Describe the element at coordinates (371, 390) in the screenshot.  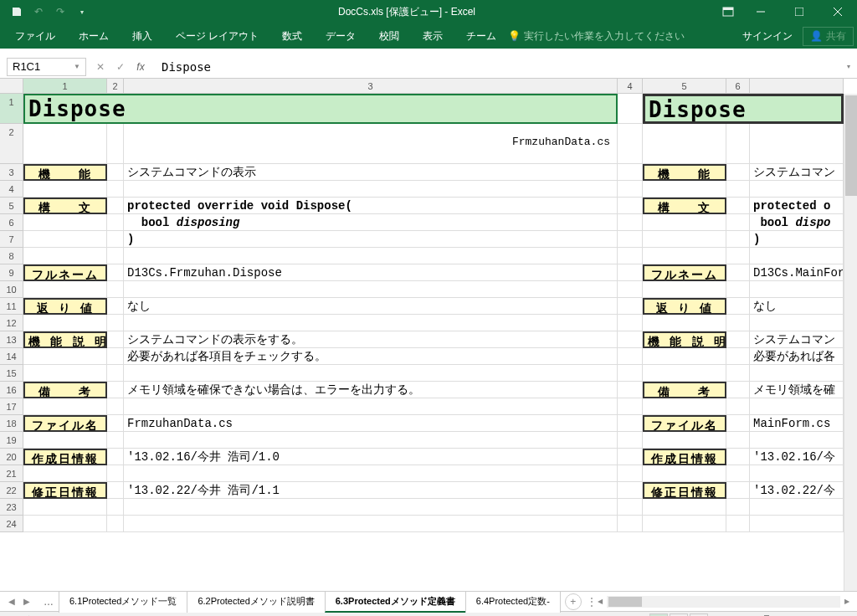
I see `cell: メモリ領域を確保できない場合は、エラーを出力する。` at that location.